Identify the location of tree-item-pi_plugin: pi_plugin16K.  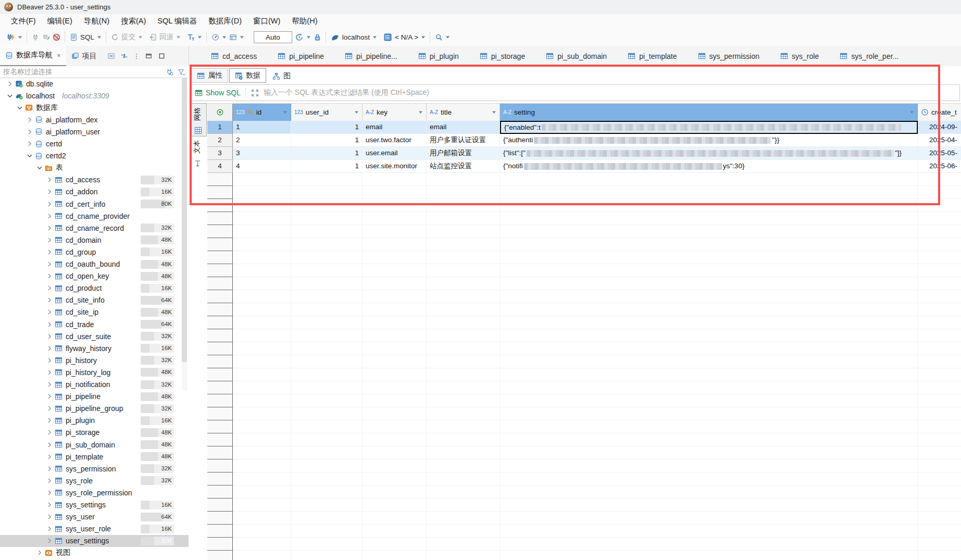
(94, 421).